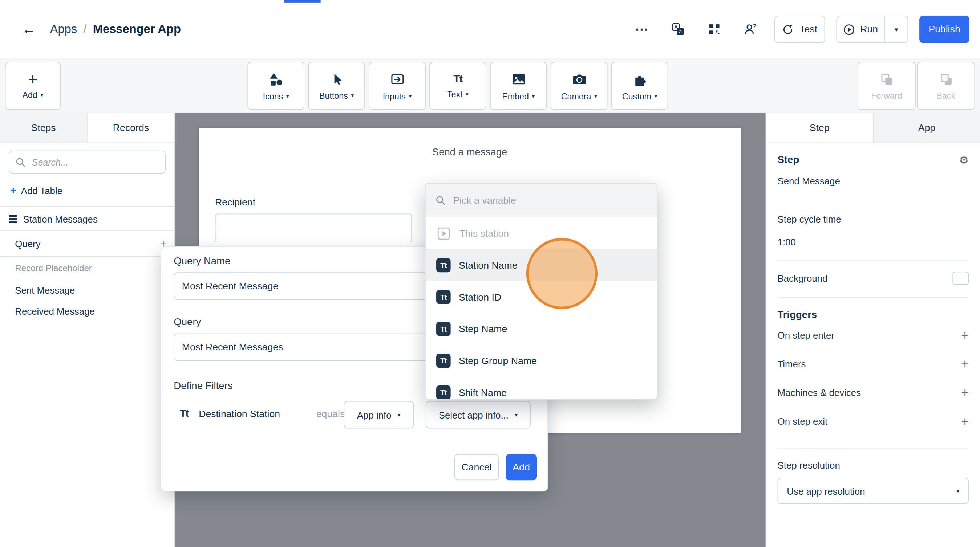 This screenshot has height=547, width=980. Describe the element at coordinates (137, 29) in the screenshot. I see `breadcrumb-current-page: Messenger App` at that location.